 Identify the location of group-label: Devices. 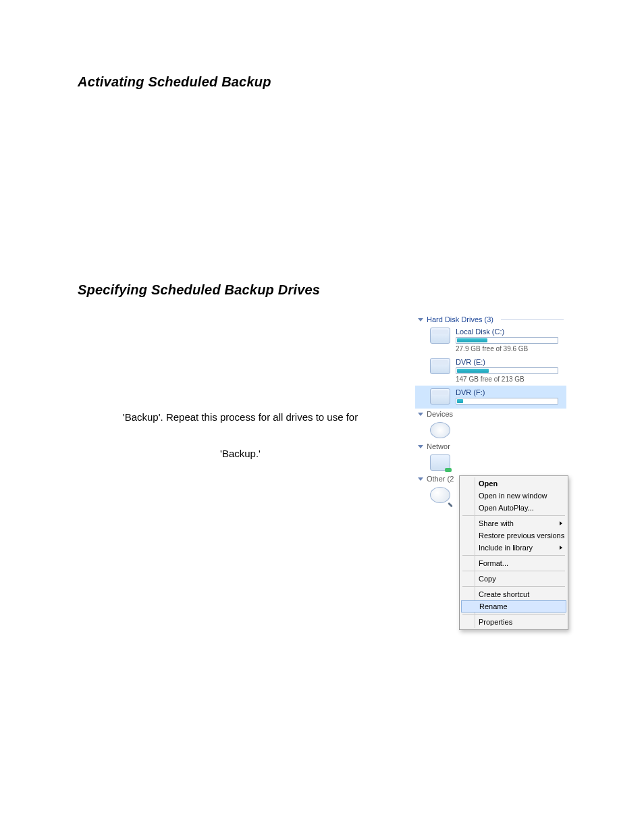
(440, 414).